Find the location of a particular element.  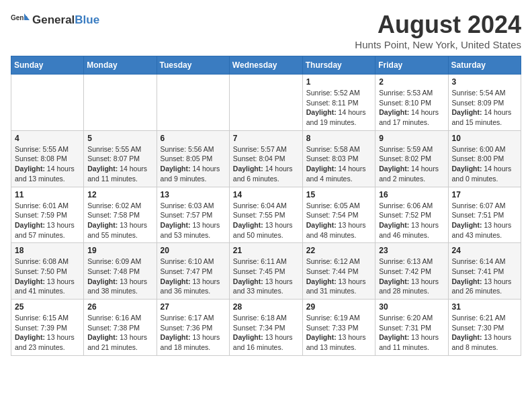

day-number: 4 is located at coordinates (47, 138).